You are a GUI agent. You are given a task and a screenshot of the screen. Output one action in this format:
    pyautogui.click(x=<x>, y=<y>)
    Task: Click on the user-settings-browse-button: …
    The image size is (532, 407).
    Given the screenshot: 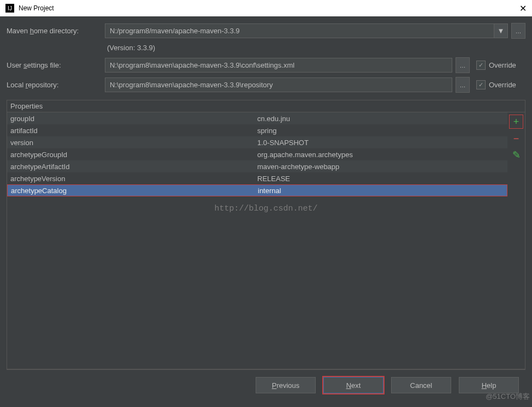 What is the action you would take?
    pyautogui.click(x=463, y=65)
    